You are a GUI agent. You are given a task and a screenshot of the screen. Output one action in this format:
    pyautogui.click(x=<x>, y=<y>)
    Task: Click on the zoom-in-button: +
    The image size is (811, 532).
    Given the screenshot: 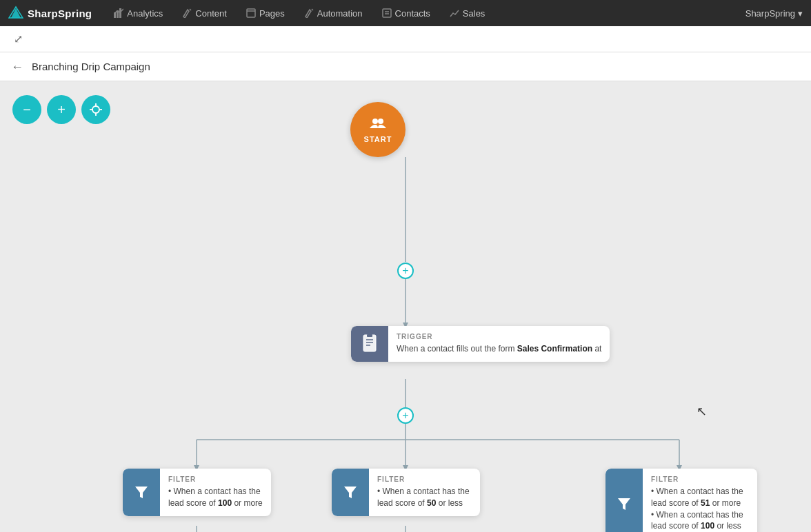 What is the action you would take?
    pyautogui.click(x=61, y=110)
    